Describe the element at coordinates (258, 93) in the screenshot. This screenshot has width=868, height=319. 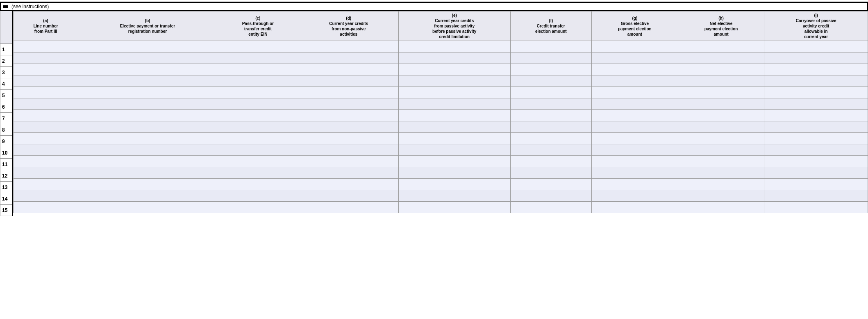
I see `cell-row5-col2` at that location.